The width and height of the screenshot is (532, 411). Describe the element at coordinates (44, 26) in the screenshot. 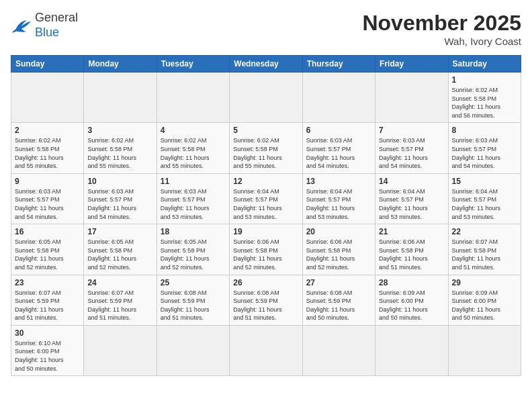

I see `logo: General Blue` at that location.